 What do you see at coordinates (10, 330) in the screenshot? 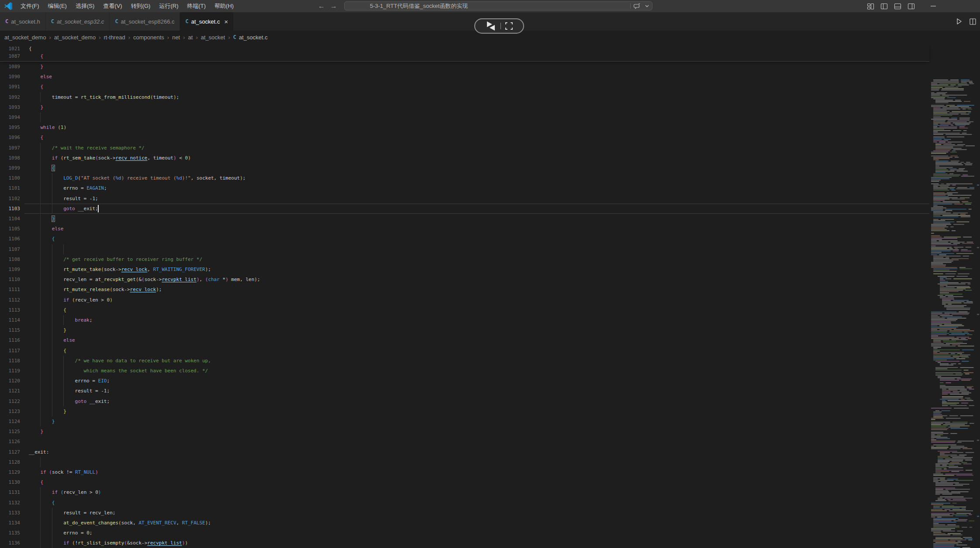
I see `line-number: 1115` at bounding box center [10, 330].